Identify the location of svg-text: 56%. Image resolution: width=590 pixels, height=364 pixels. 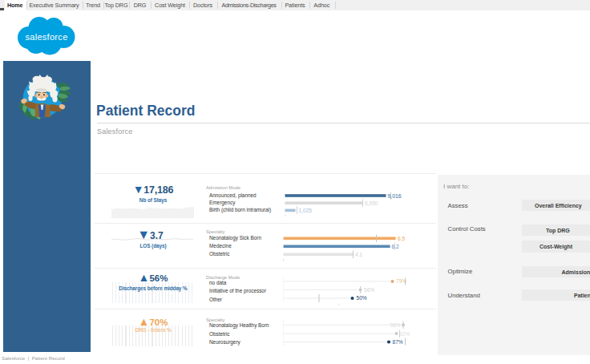
(369, 290).